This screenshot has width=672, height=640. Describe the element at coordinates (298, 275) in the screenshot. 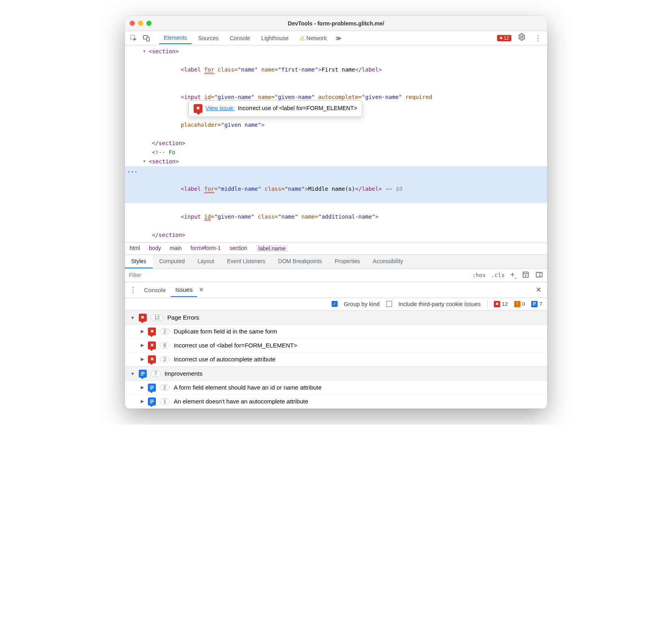

I see `styles-filter-input` at that location.